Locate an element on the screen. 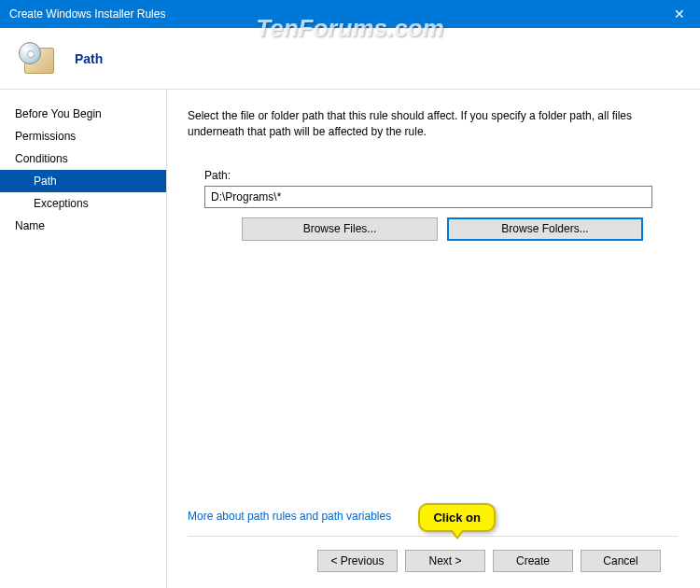  path-label: Path: is located at coordinates (441, 175).